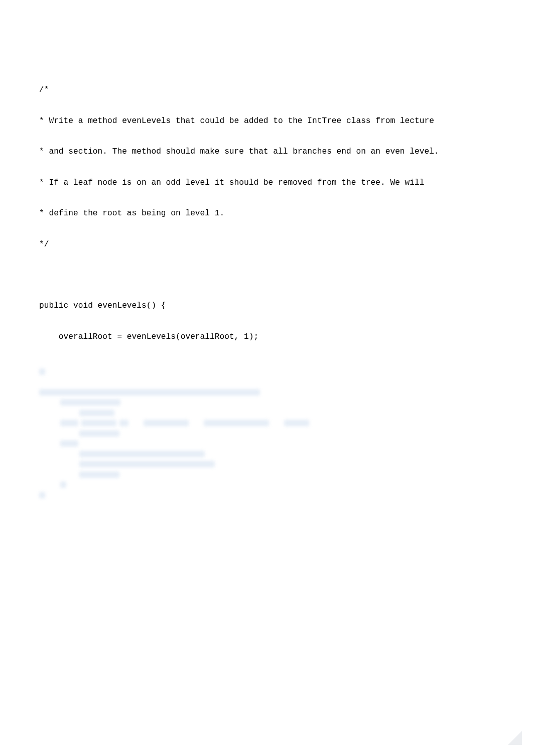  What do you see at coordinates (266, 321) in the screenshot?
I see `code-block: public void evenLevels() { overallRoot =…` at bounding box center [266, 321].